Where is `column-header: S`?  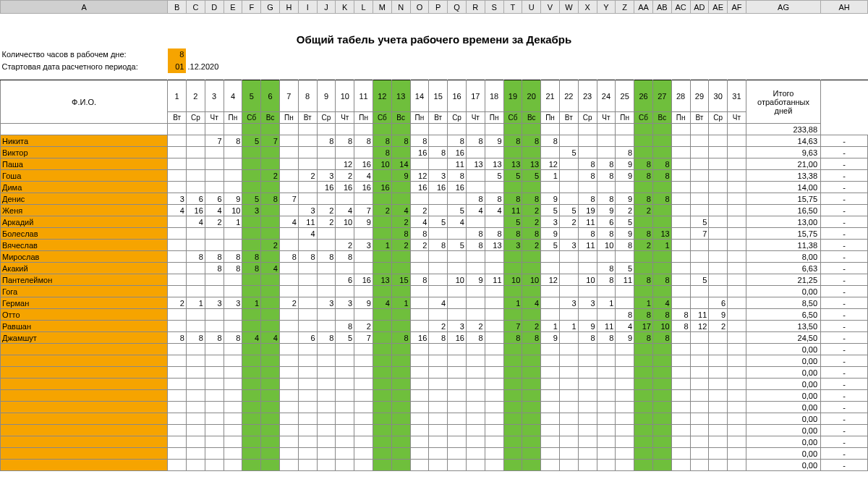
column-header: S is located at coordinates (494, 7).